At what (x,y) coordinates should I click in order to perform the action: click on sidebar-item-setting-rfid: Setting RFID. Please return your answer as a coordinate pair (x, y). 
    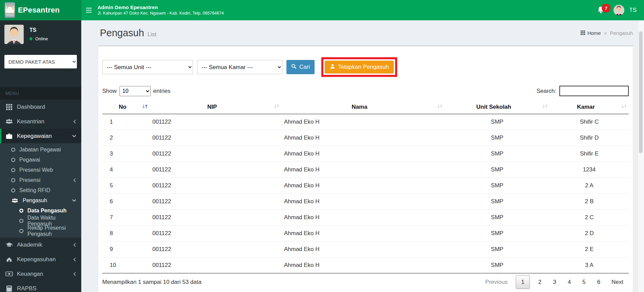
    Looking at the image, I should click on (41, 190).